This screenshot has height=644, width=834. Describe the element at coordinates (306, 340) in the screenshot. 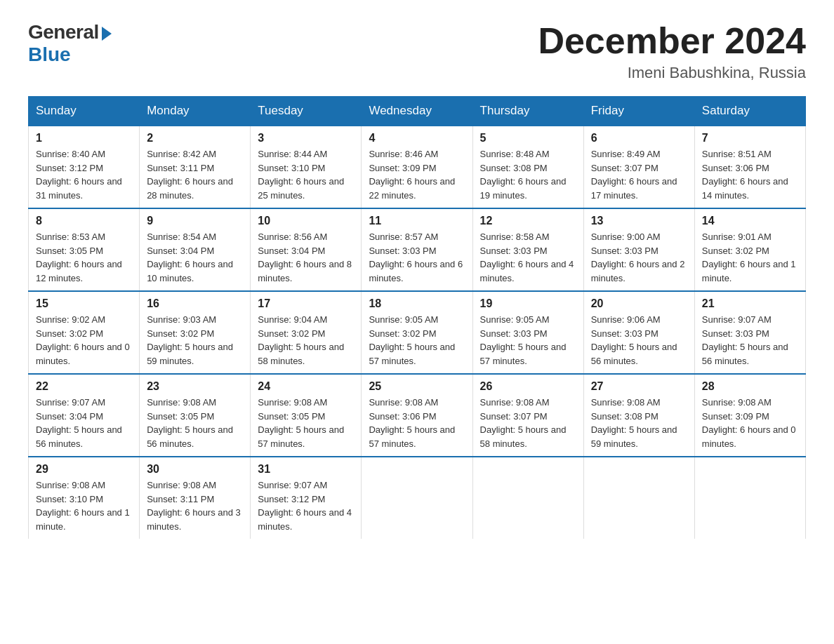

I see `day-info: Sunrise: 9:04 AMSunset: 3:02 PMDaylight:…` at that location.